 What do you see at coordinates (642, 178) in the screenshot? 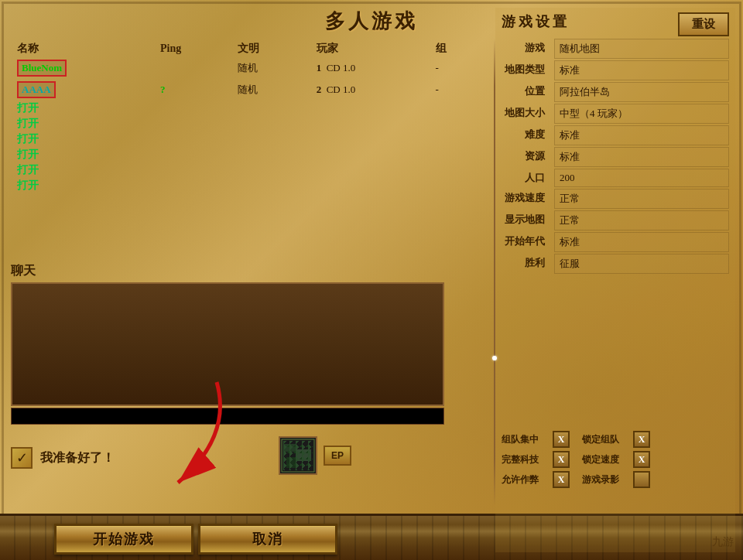
I see `setting-value-6: 200` at bounding box center [642, 178].